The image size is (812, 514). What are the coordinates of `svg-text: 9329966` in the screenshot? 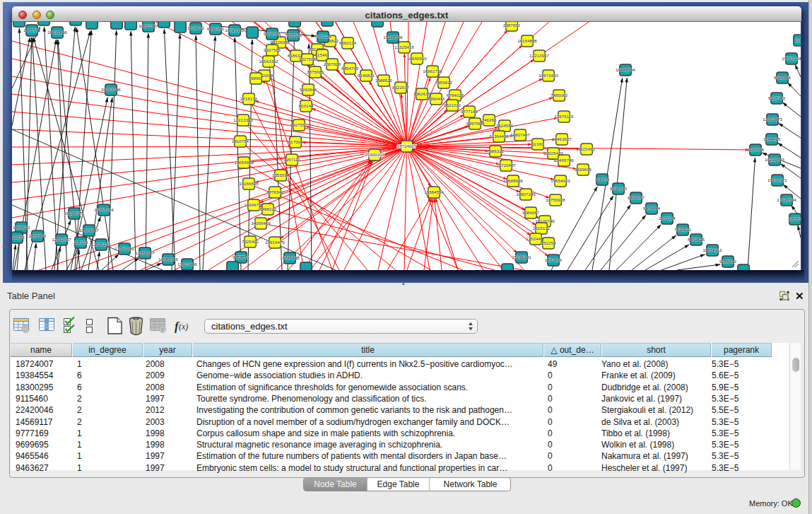 It's located at (783, 78).